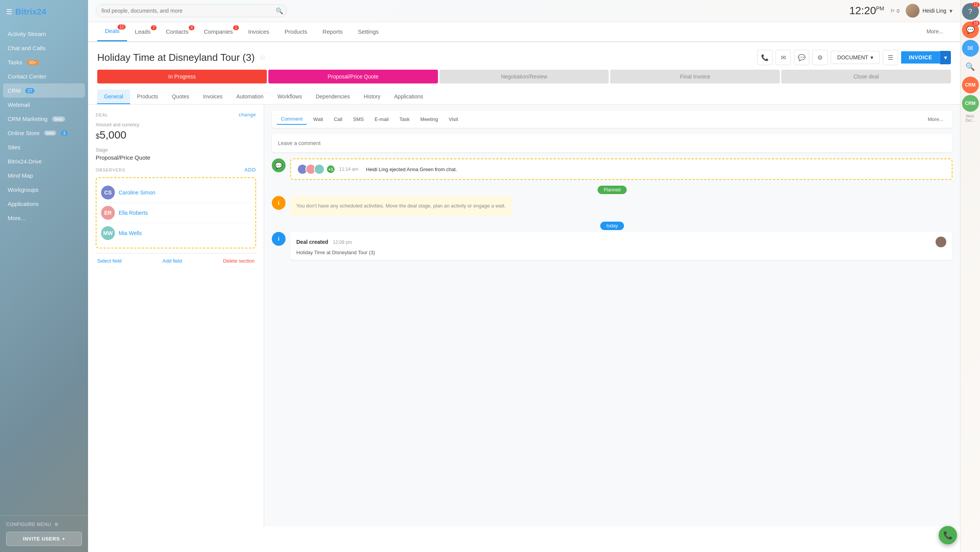 This screenshot has width=980, height=552. Describe the element at coordinates (239, 261) in the screenshot. I see `delete-section-link: Delete section` at that location.